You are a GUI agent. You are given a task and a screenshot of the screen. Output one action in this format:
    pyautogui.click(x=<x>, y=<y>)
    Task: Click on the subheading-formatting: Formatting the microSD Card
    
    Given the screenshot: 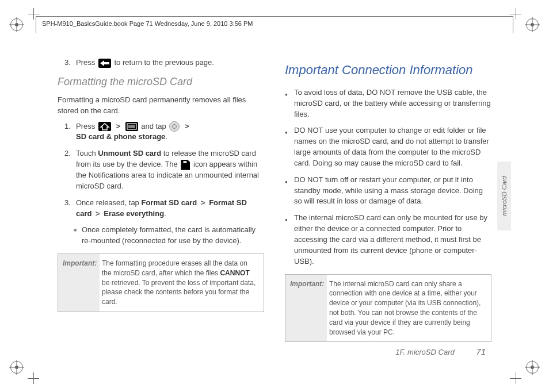 What is the action you would take?
    pyautogui.click(x=161, y=82)
    